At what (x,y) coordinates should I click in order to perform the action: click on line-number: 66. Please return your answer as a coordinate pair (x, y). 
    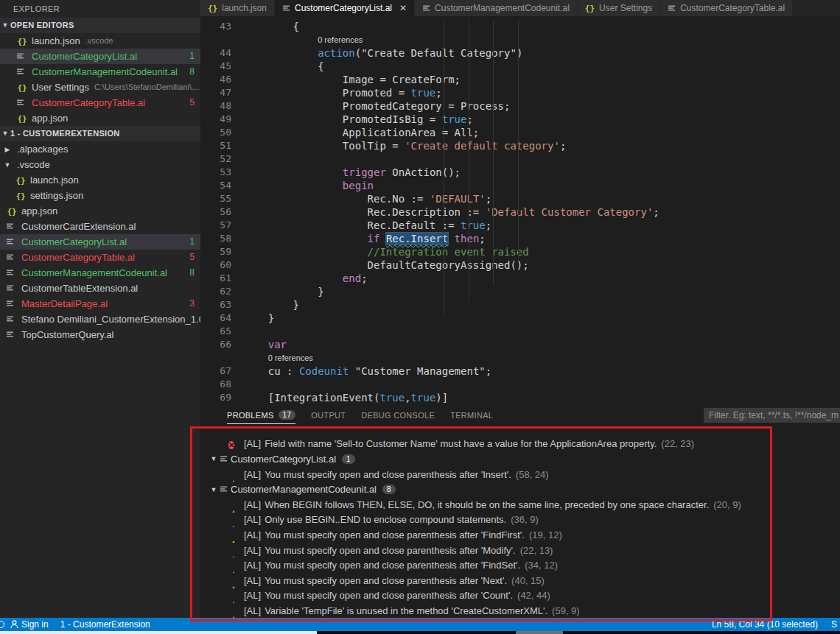
    Looking at the image, I should click on (220, 345).